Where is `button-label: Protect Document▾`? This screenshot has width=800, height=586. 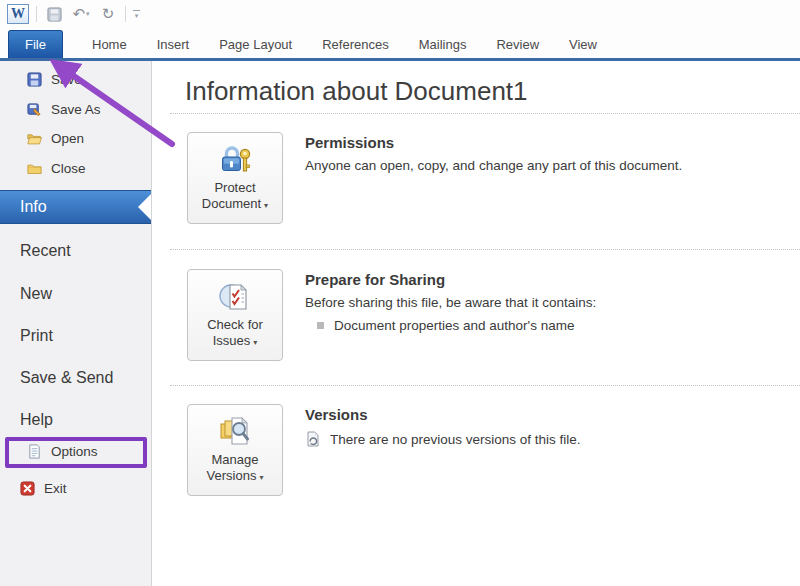
button-label: Protect Document▾ is located at coordinates (235, 196).